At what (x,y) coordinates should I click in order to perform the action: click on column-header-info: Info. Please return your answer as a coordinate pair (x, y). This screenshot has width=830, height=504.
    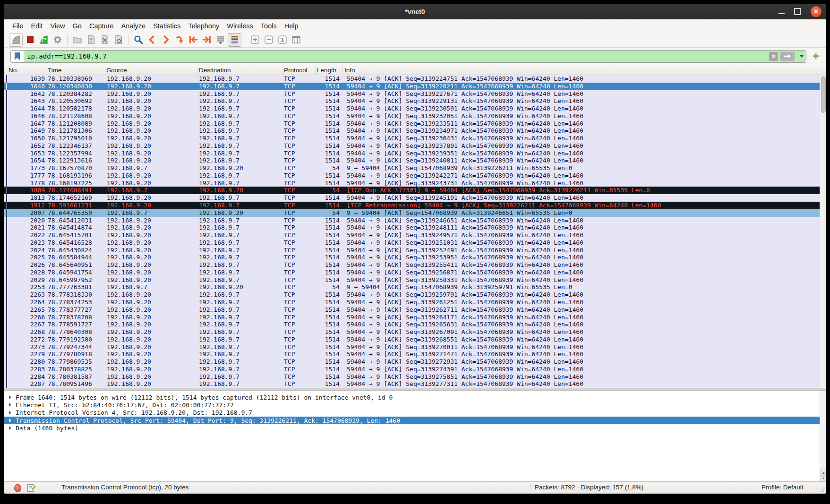
    Looking at the image, I should click on (585, 70).